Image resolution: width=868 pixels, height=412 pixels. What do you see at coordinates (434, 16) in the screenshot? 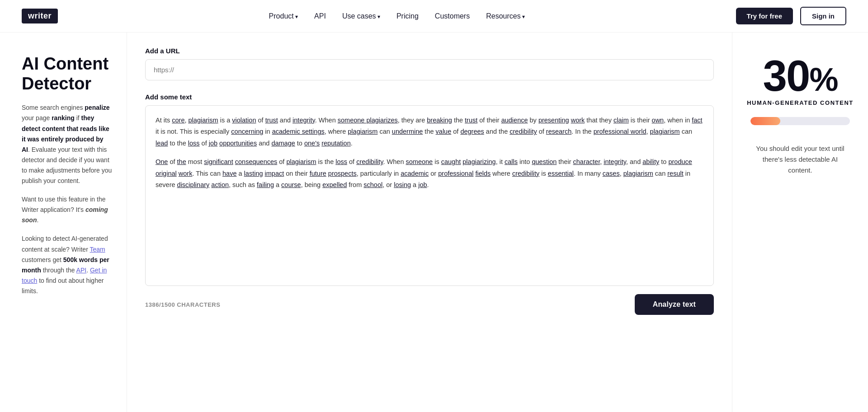
I see `navbar: writer Product API Use cases Pricing Cus…` at bounding box center [434, 16].